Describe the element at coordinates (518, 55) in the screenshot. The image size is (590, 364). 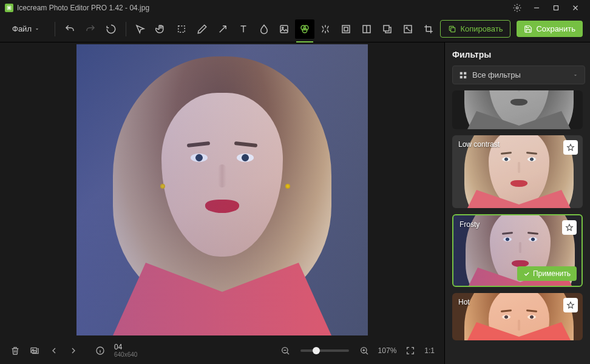
I see `filters-panel-title: Фильтры` at that location.